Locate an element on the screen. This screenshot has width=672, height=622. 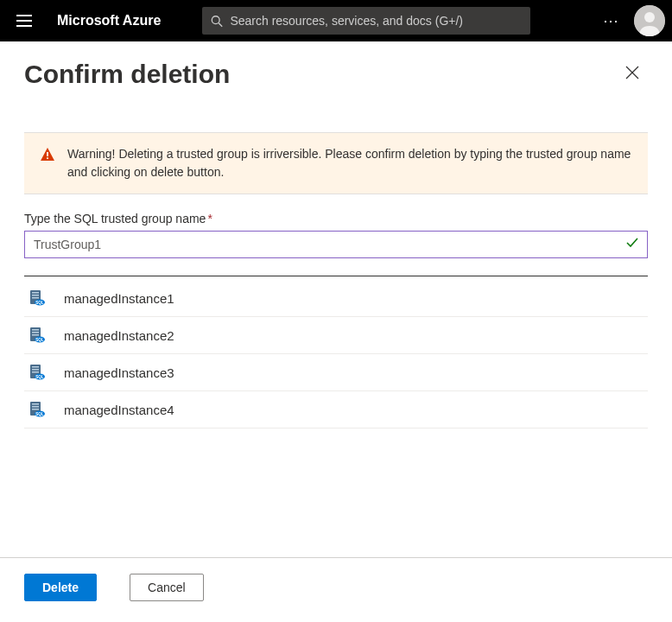
page-title: Confirm deletion is located at coordinates (127, 74).